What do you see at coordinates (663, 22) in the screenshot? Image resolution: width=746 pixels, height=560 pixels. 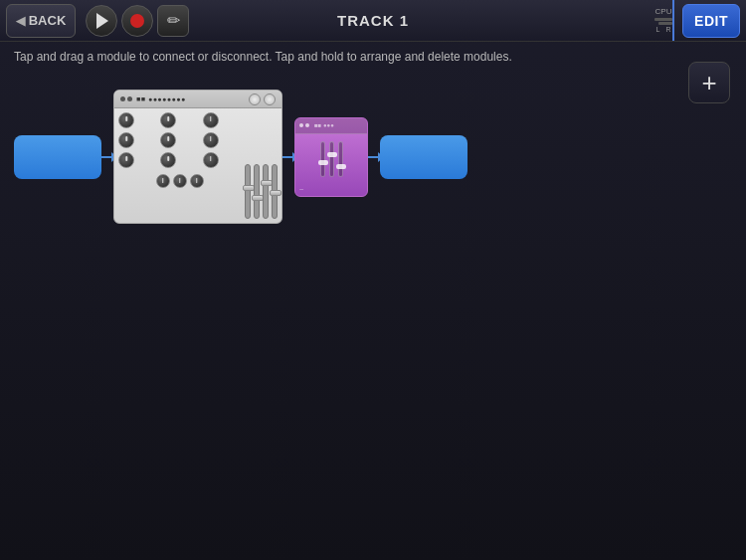 I see `cpu-bars` at bounding box center [663, 22].